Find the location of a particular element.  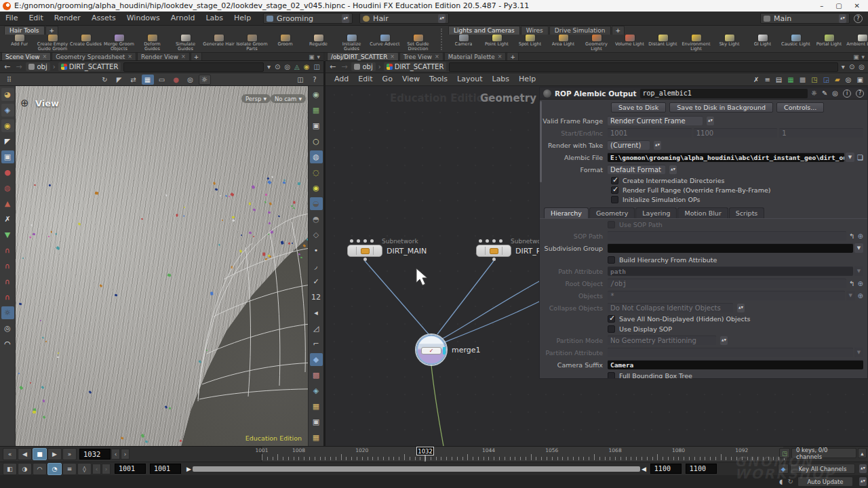

param-tab-scripts: Scripts is located at coordinates (747, 213).